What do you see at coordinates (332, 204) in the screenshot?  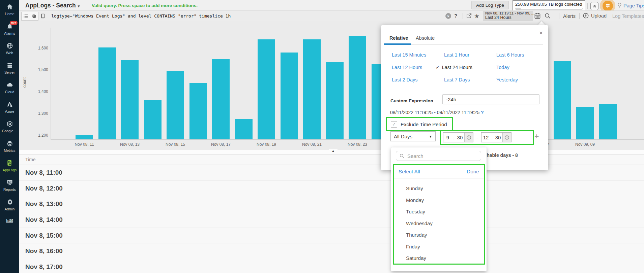 I see `table-row: Nov 8, 13:00` at bounding box center [332, 204].